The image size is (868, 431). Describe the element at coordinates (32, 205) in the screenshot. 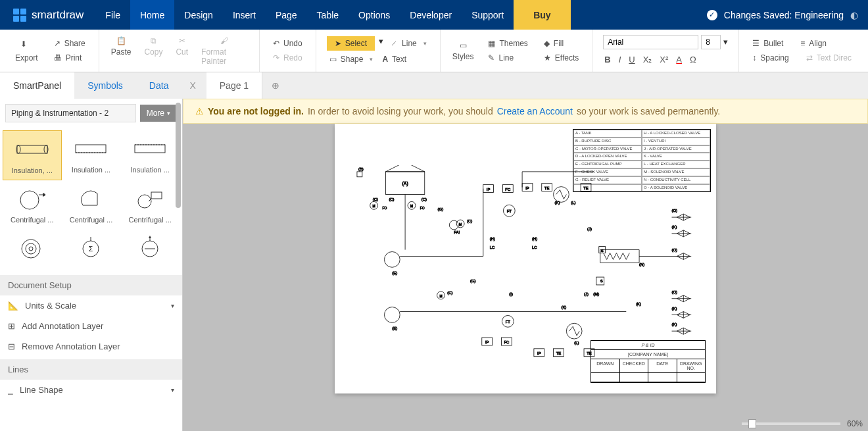

I see `symbol-centrifugal-1: Centrifugal ...` at that location.